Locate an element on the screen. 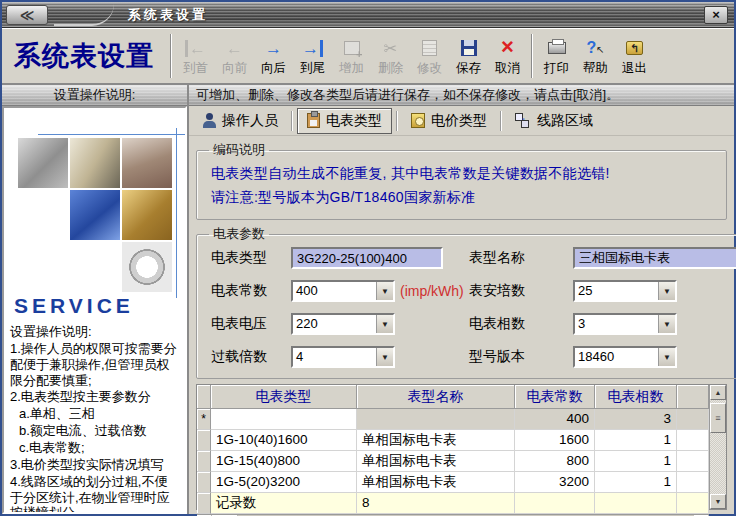  cancel-button: 取消 is located at coordinates (508, 56).